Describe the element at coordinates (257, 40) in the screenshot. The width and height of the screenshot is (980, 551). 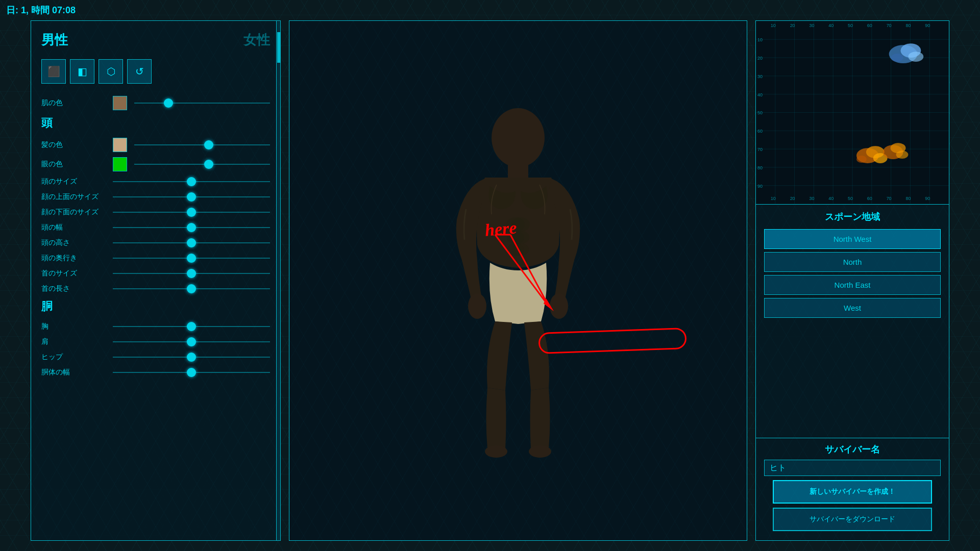
I see `gender-female-label: 女性` at that location.